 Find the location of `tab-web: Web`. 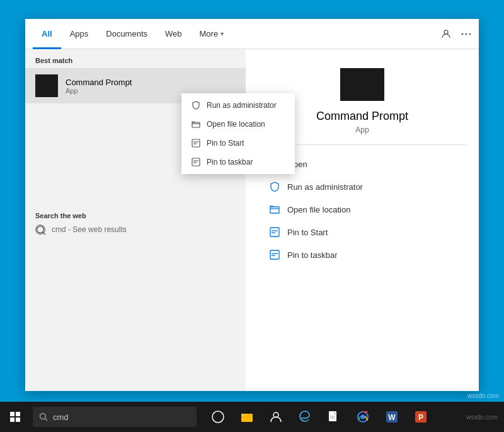

tab-web: Web is located at coordinates (174, 34).